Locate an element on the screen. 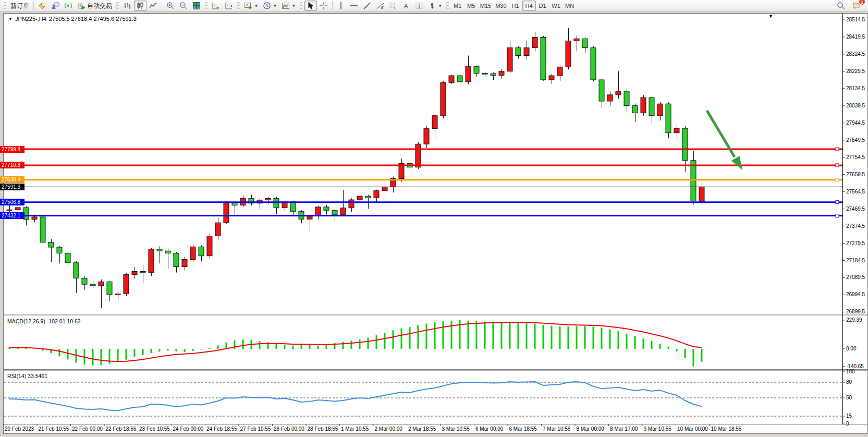 This screenshot has height=437, width=868. ohlc-close: 27591.3 is located at coordinates (126, 19).